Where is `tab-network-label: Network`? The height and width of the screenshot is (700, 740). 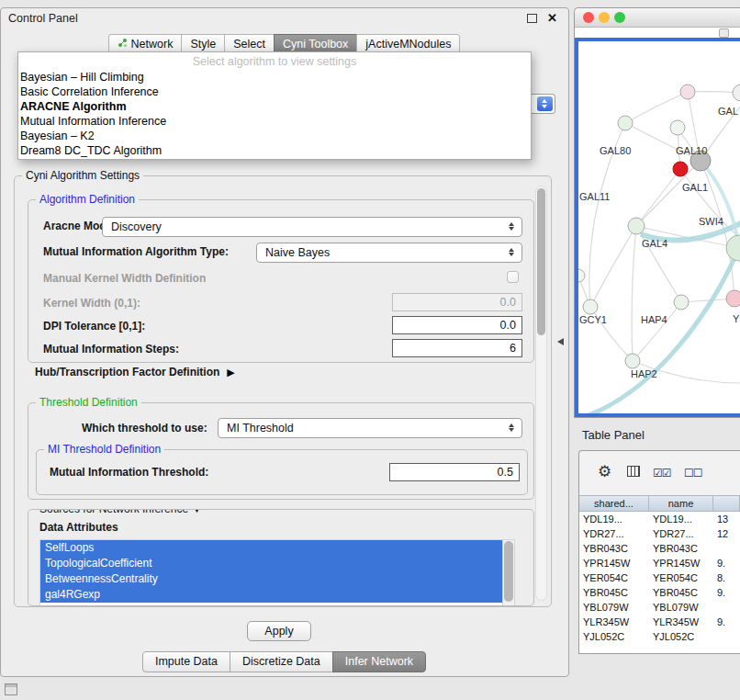 tab-network-label: Network is located at coordinates (152, 44).